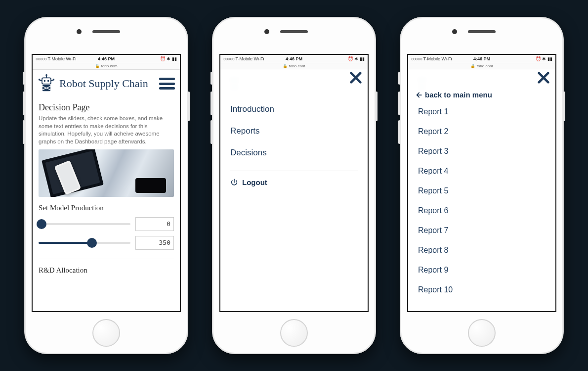 This screenshot has height=371, width=588. Describe the element at coordinates (106, 66) in the screenshot. I see `browser-urlbar: 🔒 forio.com` at that location.